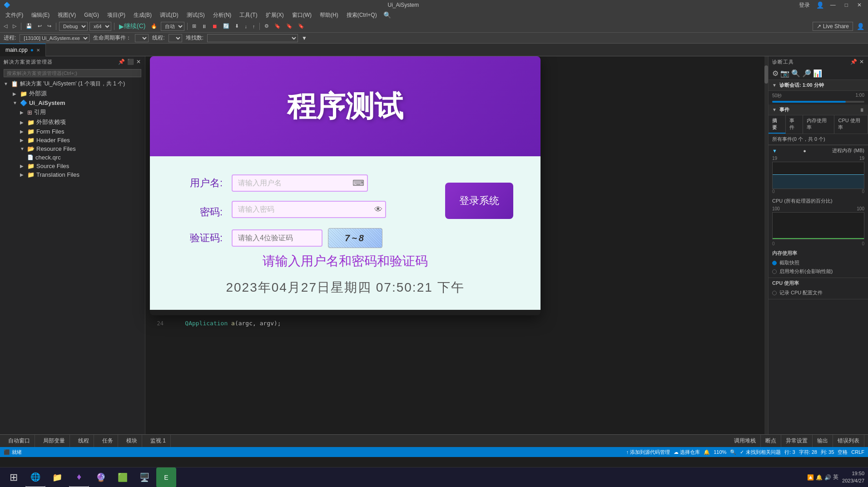 The image size is (868, 487). I want to click on minimize-button: —, so click(833, 5).